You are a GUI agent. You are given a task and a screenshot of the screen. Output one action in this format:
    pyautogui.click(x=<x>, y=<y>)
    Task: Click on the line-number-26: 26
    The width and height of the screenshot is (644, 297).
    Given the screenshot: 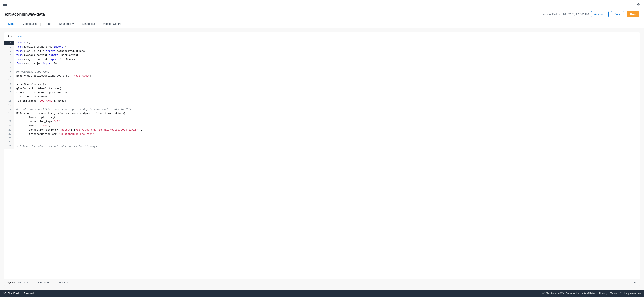 What is the action you would take?
    pyautogui.click(x=9, y=147)
    